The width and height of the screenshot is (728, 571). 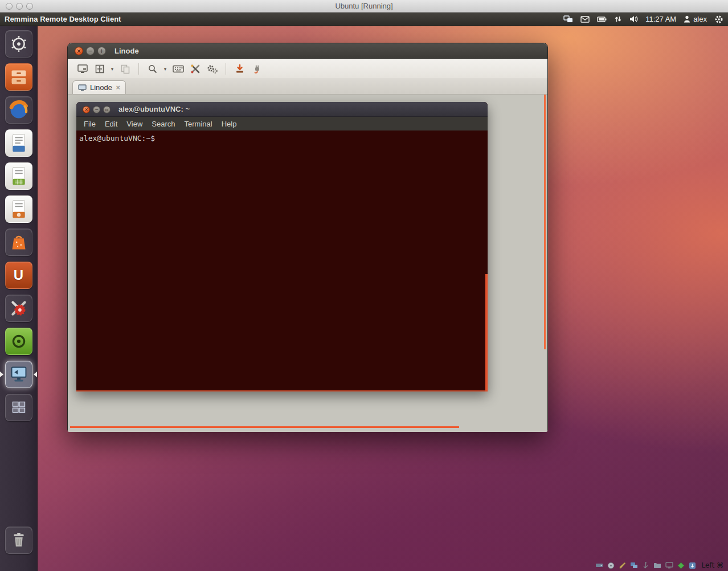 What do you see at coordinates (19, 374) in the screenshot?
I see `remmina-icon` at bounding box center [19, 374].